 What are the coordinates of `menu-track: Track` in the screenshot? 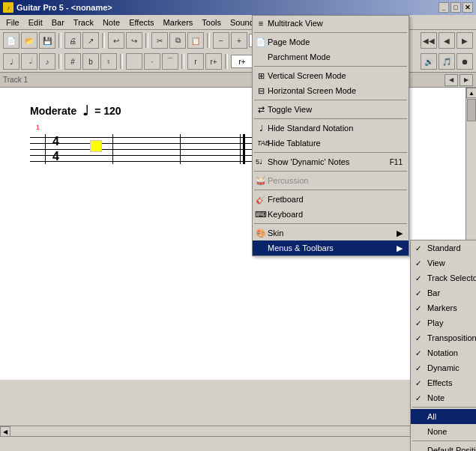 It's located at (84, 22).